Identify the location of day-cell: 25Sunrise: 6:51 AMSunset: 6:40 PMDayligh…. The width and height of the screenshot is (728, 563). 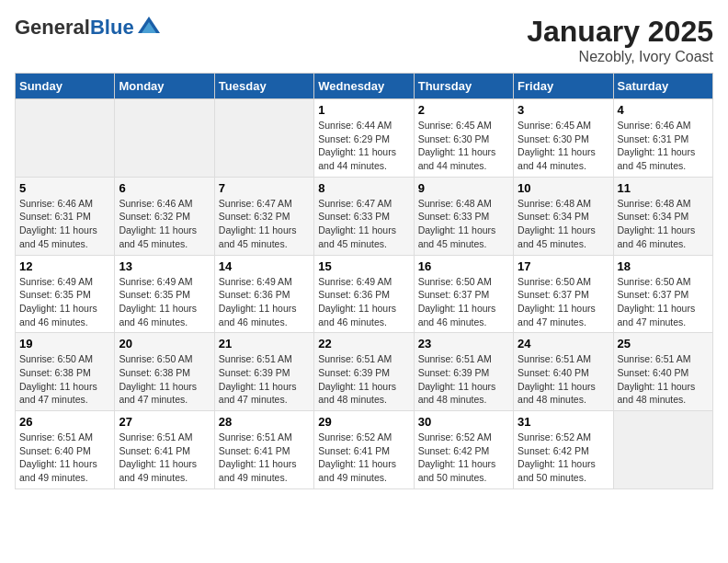
(663, 372).